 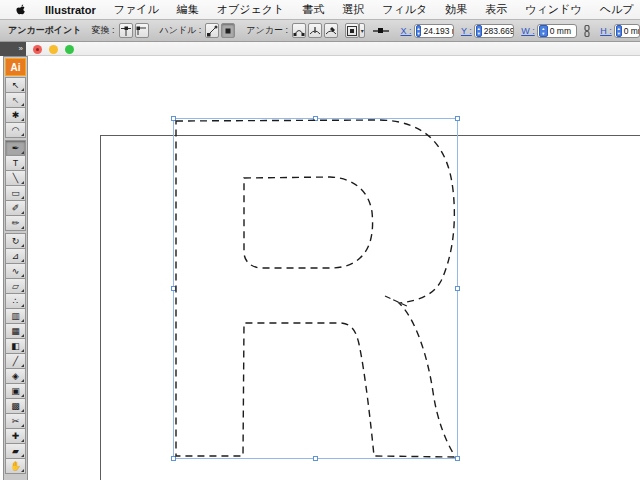 I want to click on warp-icon: ∿, so click(x=16, y=271).